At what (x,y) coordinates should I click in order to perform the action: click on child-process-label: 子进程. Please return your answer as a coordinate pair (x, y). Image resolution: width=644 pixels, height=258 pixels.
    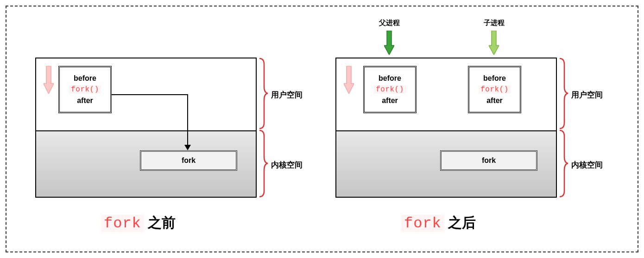
    Looking at the image, I should click on (494, 23).